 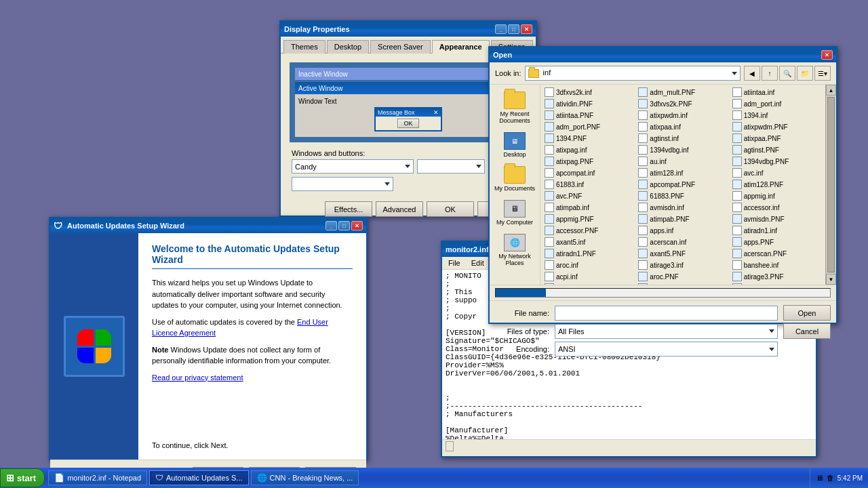 What do you see at coordinates (682, 104) in the screenshot?
I see `file-item: 3dfxvs2k.PNF` at bounding box center [682, 104].